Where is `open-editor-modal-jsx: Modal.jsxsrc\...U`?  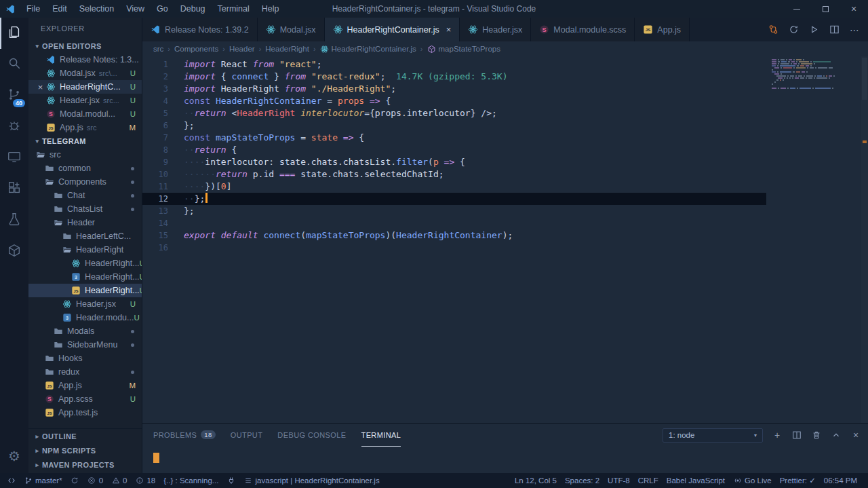
open-editor-modal-jsx: Modal.jsxsrc\...U is located at coordinates (85, 73).